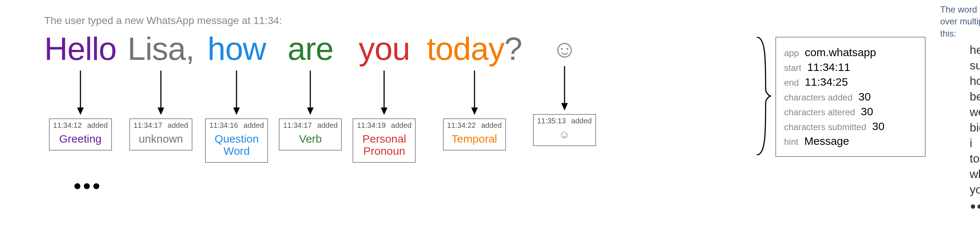 The width and height of the screenshot is (980, 232). What do you see at coordinates (851, 53) in the screenshot?
I see `event-row-app: app com.whatsapp` at bounding box center [851, 53].